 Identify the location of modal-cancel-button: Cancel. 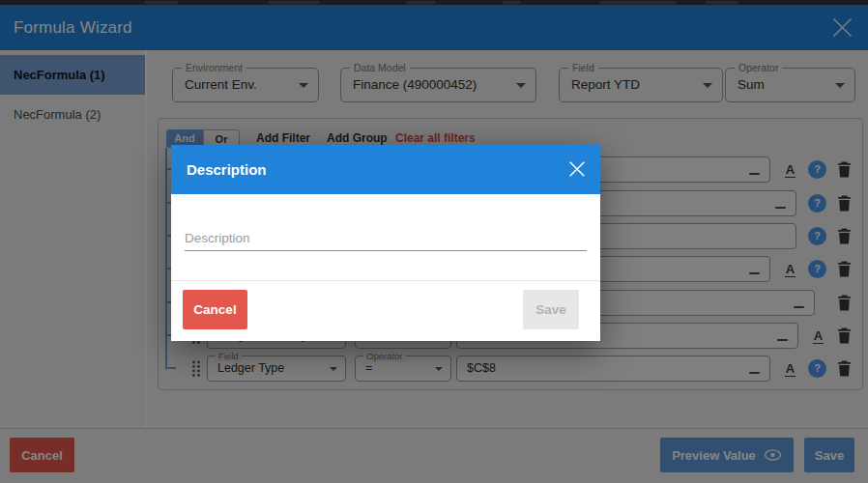
(215, 309).